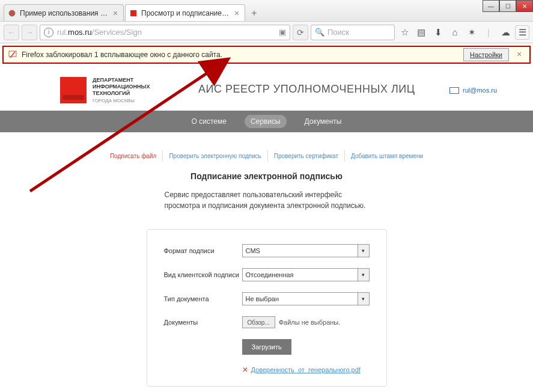 Image resolution: width=533 pixels, height=392 pixels. Describe the element at coordinates (404, 32) in the screenshot. I see `bookmark-star-icon: ☆` at that location.